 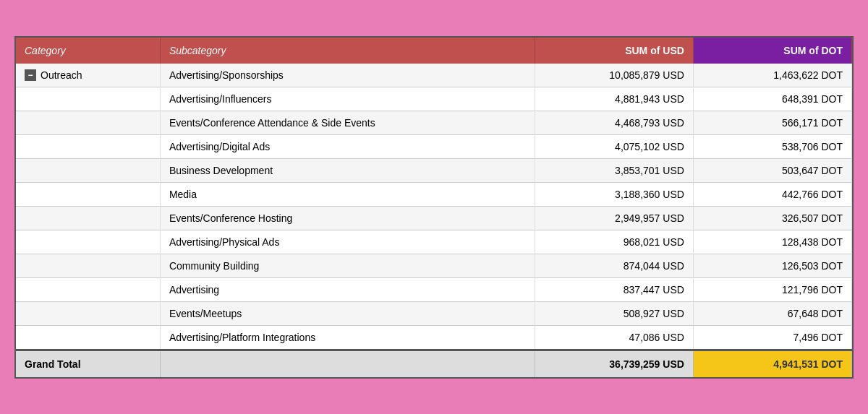 I want to click on usd-cell: 2,949,957 USD, so click(x=613, y=218).